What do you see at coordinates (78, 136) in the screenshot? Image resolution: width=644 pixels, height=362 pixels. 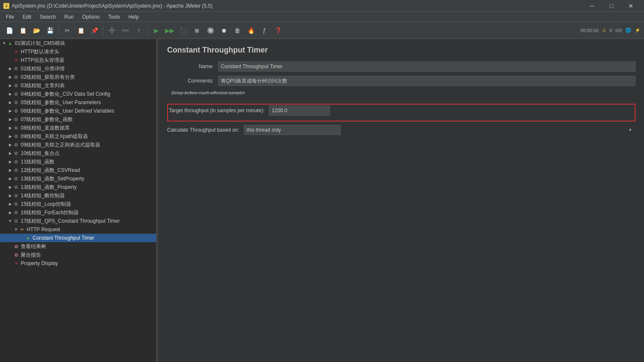 I see `tree-item-g09a: ▶⚙09线程组_关联之Xpath提取器` at bounding box center [78, 136].